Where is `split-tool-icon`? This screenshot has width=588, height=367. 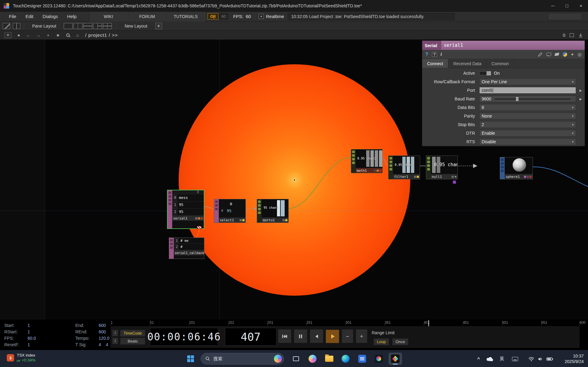
split-tool-icon is located at coordinates (17, 26).